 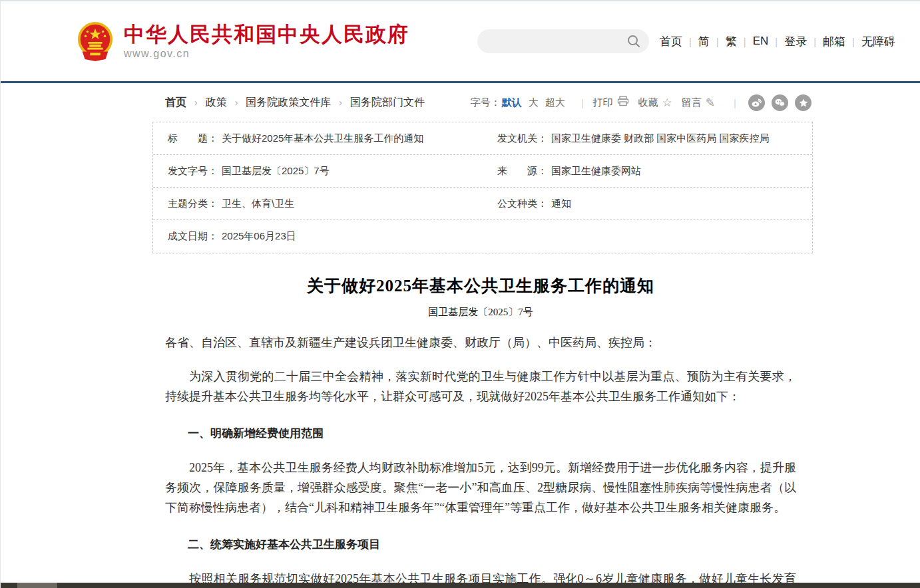 I want to click on wechat-icon, so click(x=780, y=102).